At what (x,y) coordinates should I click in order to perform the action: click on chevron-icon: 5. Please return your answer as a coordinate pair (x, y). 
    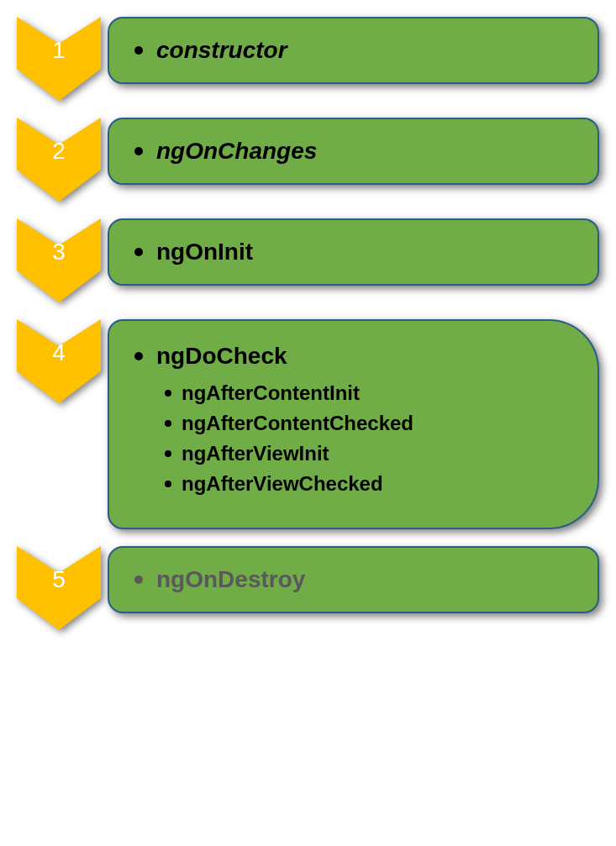
    Looking at the image, I should click on (59, 588).